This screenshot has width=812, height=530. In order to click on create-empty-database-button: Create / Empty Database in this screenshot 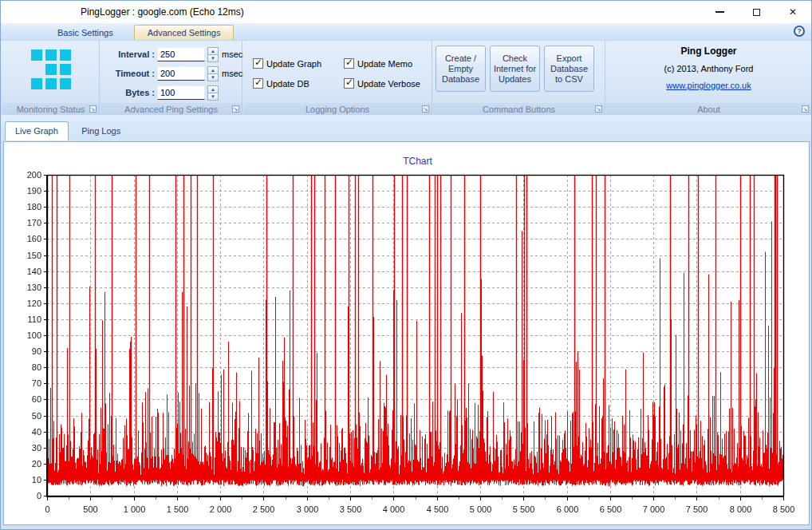, I will do `click(461, 69)`.